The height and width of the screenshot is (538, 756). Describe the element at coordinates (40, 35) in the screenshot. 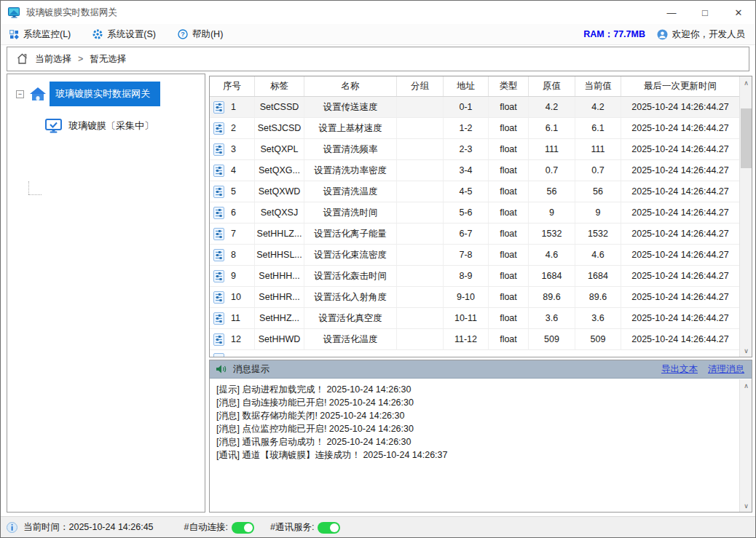

I see `menu-item-system-monitor: 系统监控(L)` at that location.